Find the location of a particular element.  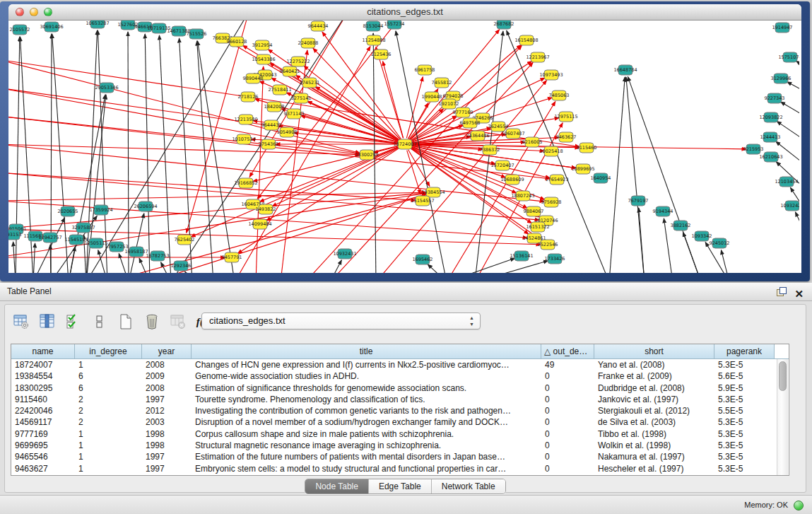

memory-ok-indicator is located at coordinates (799, 506).